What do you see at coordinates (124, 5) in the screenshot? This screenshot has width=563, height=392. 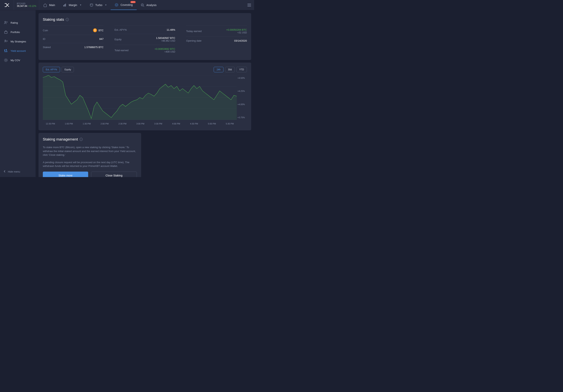 I see `nav-covesting: HOT! Covesting` at bounding box center [124, 5].